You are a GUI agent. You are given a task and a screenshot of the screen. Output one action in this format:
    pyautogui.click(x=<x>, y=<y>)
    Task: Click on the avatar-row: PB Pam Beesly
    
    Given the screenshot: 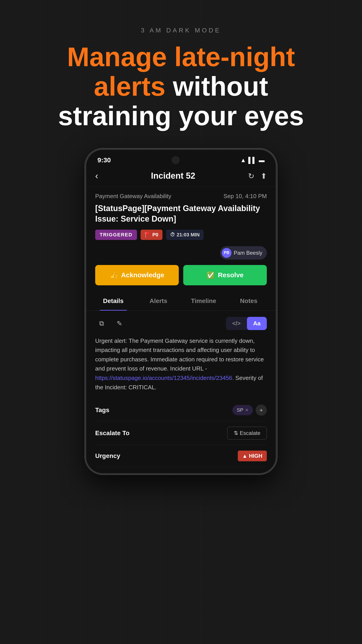 What is the action you would take?
    pyautogui.click(x=181, y=253)
    